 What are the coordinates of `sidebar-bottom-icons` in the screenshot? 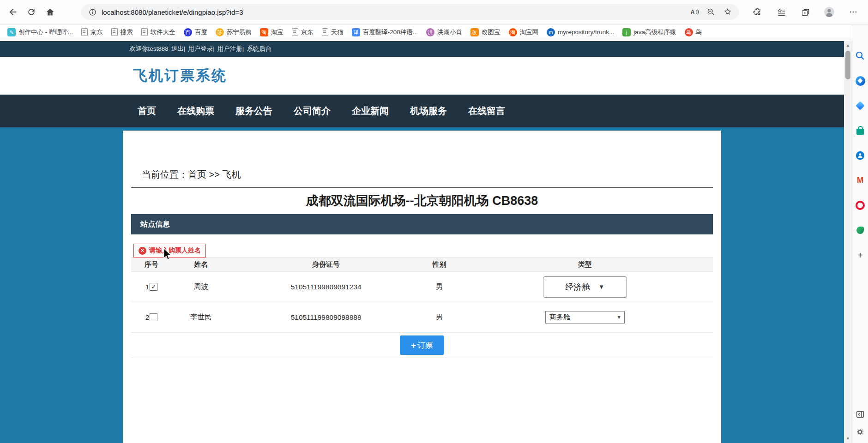 It's located at (860, 426).